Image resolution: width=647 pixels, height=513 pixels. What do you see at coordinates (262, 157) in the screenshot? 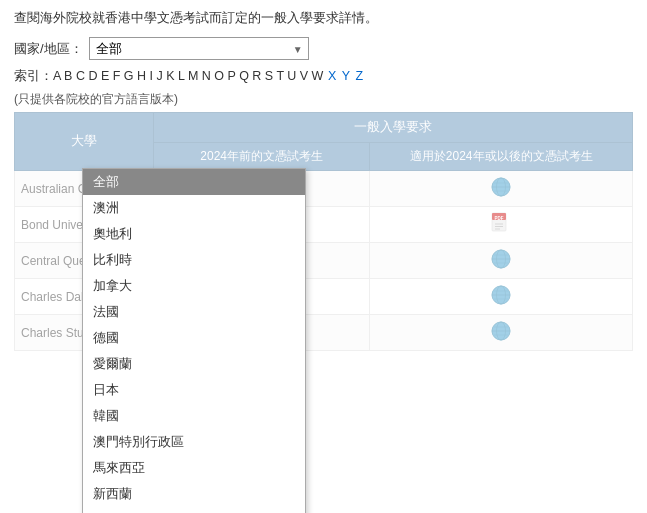
I see `col-before-header: 2024年前的文憑試考生` at bounding box center [262, 157].